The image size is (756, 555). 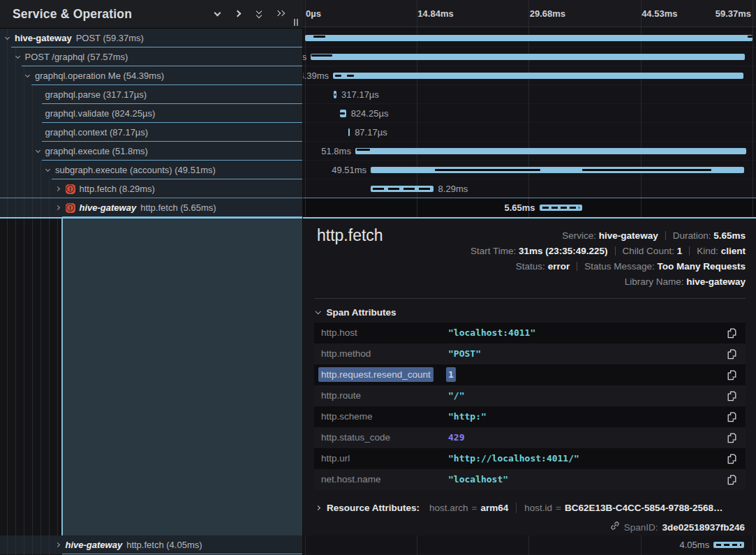 I want to click on resource-value: BC62E13B-C4CC-5854-9788-2568…, so click(x=644, y=508).